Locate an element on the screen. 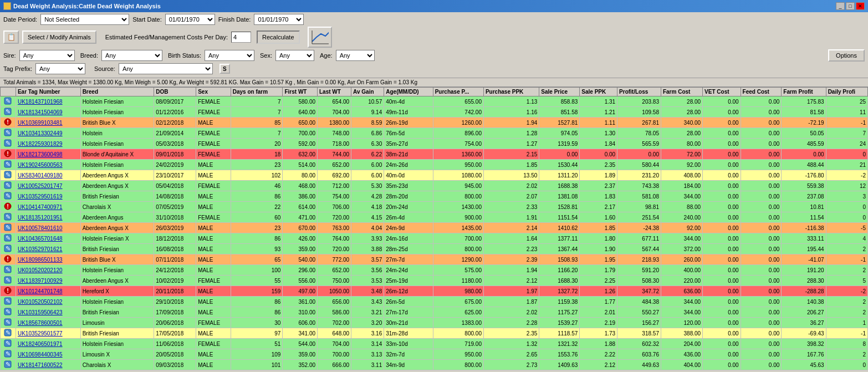  cell-age: 34m-9d is located at coordinates (409, 365).